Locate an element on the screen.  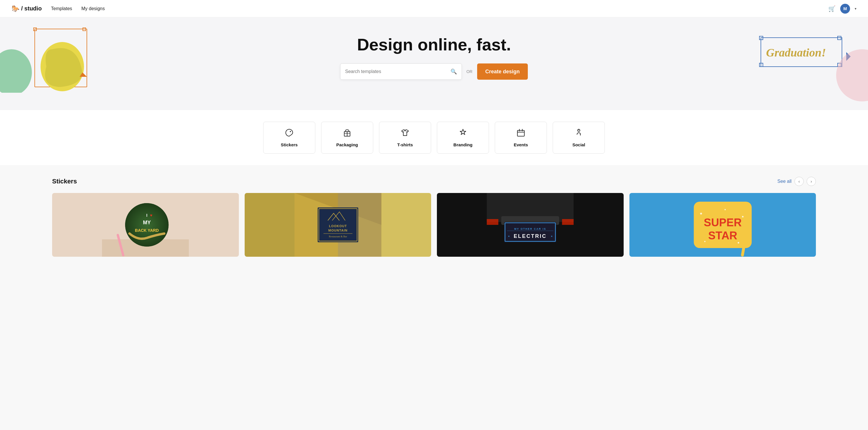
svg-text: BACK YARD is located at coordinates (147, 230).